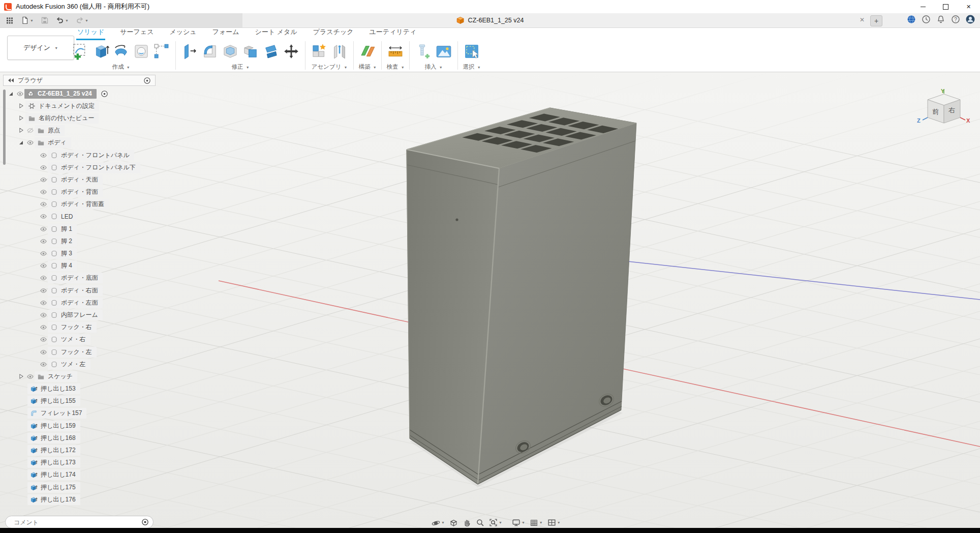  Describe the element at coordinates (84, 131) in the screenshot. I see `tree-row-原点: 原点` at that location.